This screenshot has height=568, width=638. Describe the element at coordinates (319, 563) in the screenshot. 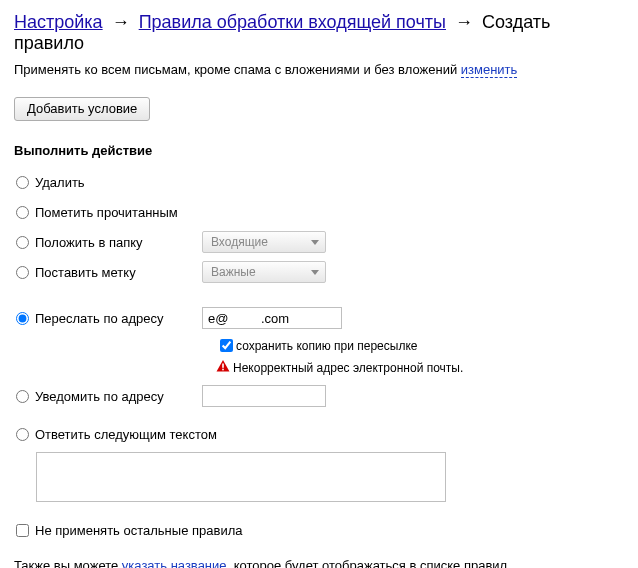

I see `name-hint-line: Также вы можете указать название, которо…` at that location.